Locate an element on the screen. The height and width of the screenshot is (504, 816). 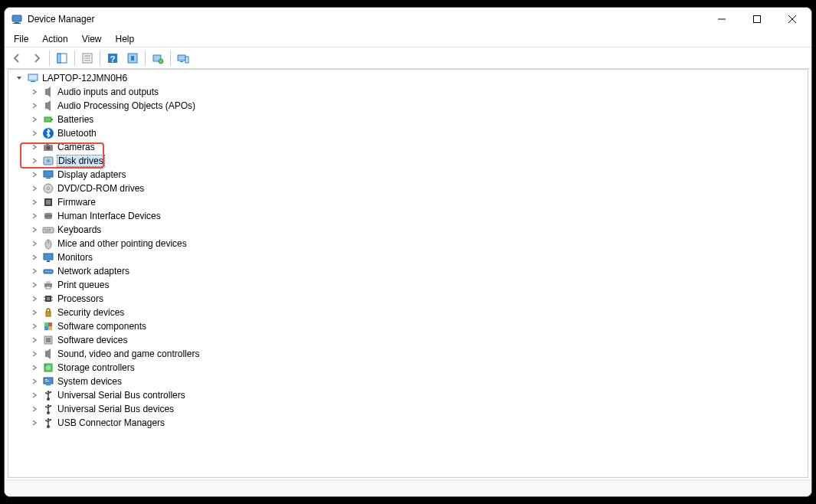
tree-node-label: Software components is located at coordinates (102, 326).